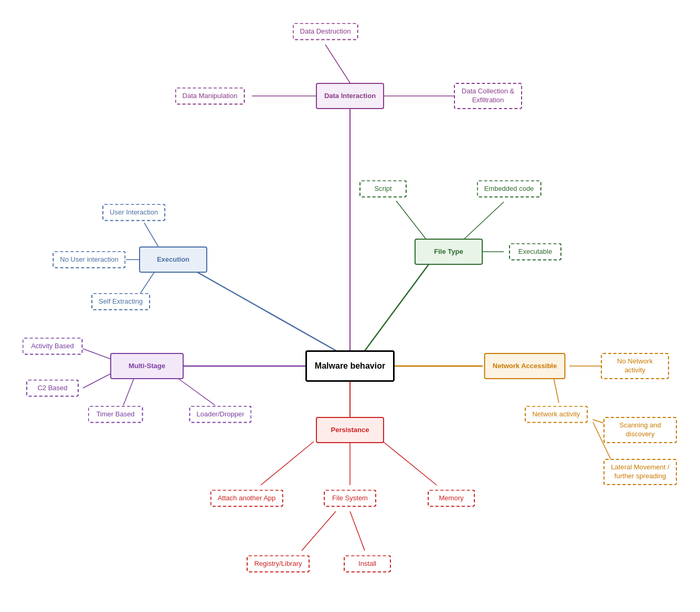 Image resolution: width=700 pixels, height=612 pixels. Describe the element at coordinates (525, 366) in the screenshot. I see `network-accessible-node: Network Accessible` at that location.